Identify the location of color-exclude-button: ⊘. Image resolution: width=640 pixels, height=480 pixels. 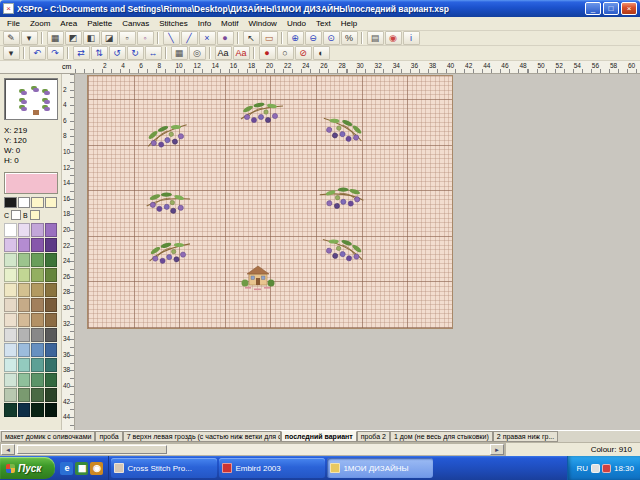
(304, 53).